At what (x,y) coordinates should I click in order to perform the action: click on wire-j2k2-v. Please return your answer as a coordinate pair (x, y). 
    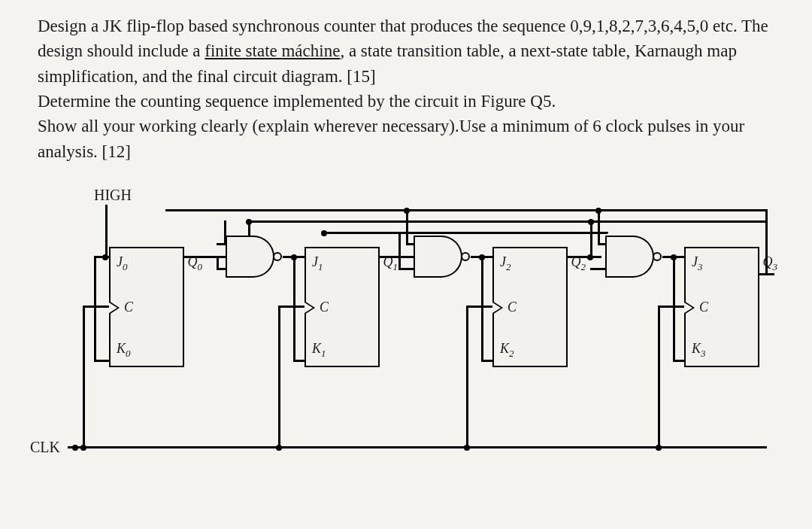
    Looking at the image, I should click on (483, 309).